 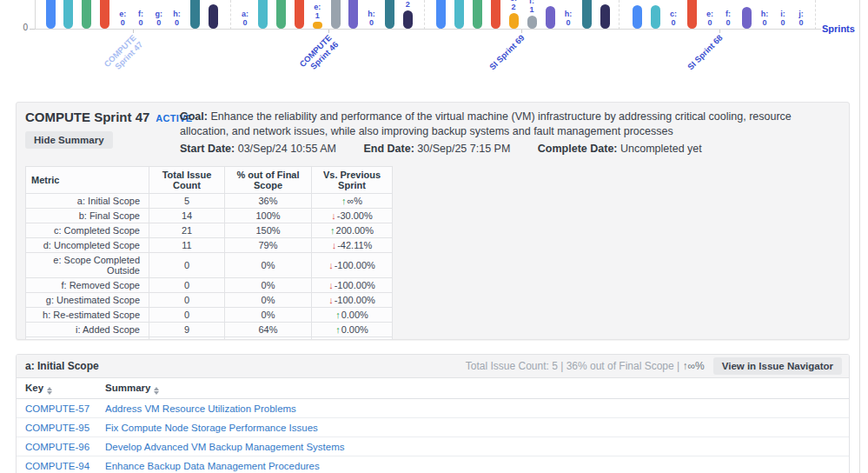 What do you see at coordinates (245, 366) in the screenshot?
I see `issues-section-title: a: Initial Scope` at bounding box center [245, 366].